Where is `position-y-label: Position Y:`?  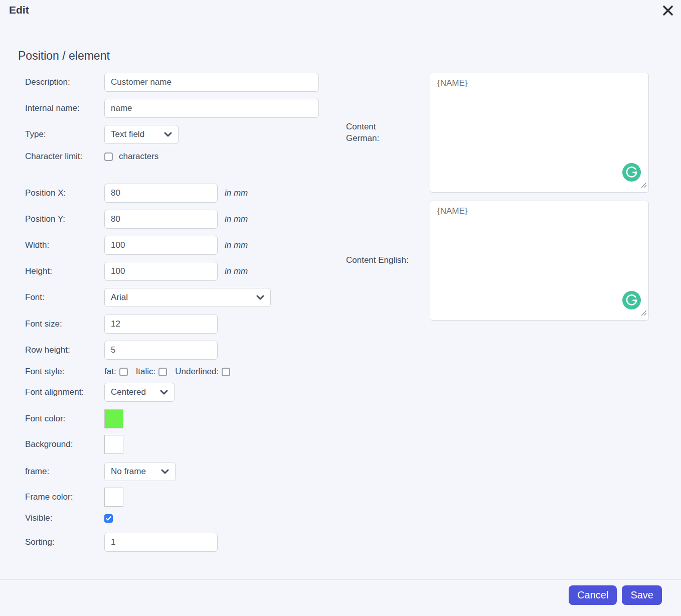
position-y-label: Position Y: is located at coordinates (65, 219).